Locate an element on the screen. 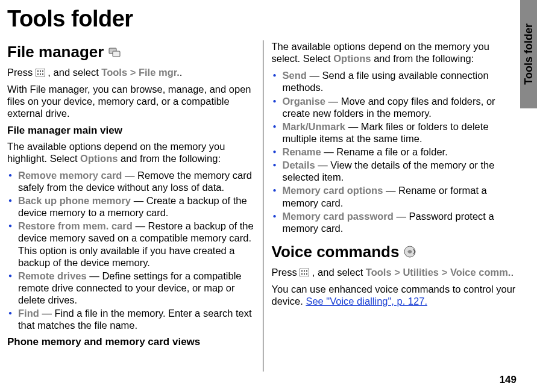 This screenshot has width=537, height=392. voice-commands-heading: Voice commands is located at coordinates (395, 252).